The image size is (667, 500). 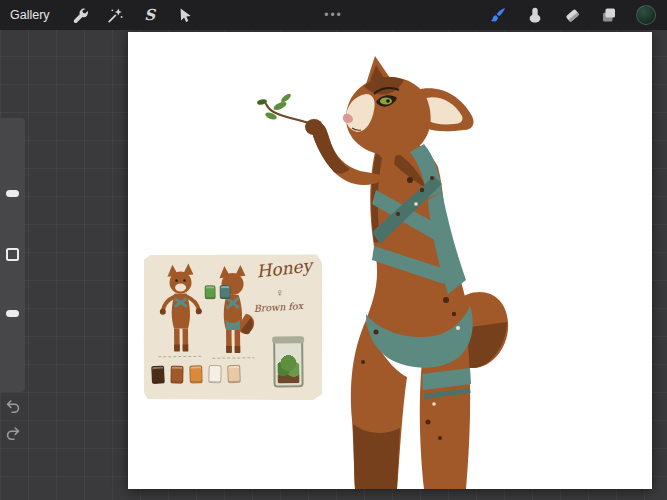 What do you see at coordinates (185, 15) in the screenshot?
I see `transform-arrow-icon` at bounding box center [185, 15].